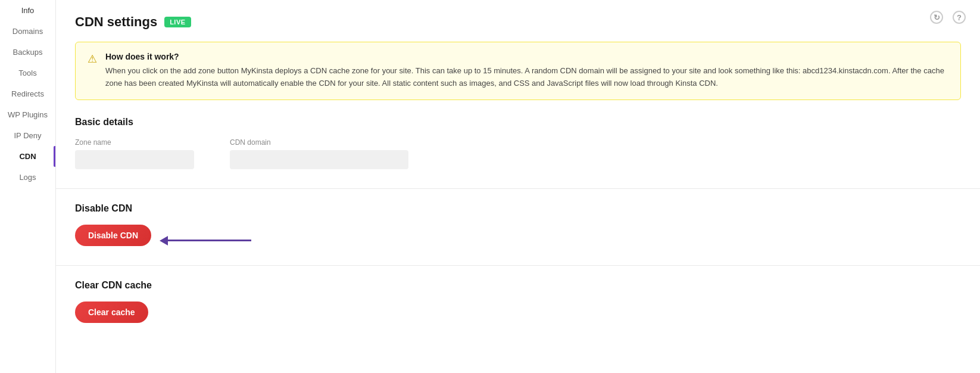 The height and width of the screenshot is (373, 980). I want to click on sidebar-item-ip-deny: IP Deny, so click(27, 136).